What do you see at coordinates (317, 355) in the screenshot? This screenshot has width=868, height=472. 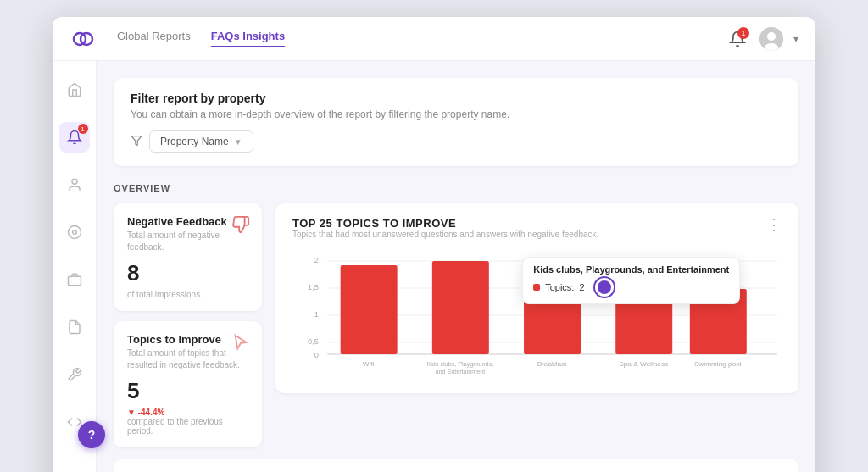 I see `svg-text: 0` at bounding box center [317, 355].